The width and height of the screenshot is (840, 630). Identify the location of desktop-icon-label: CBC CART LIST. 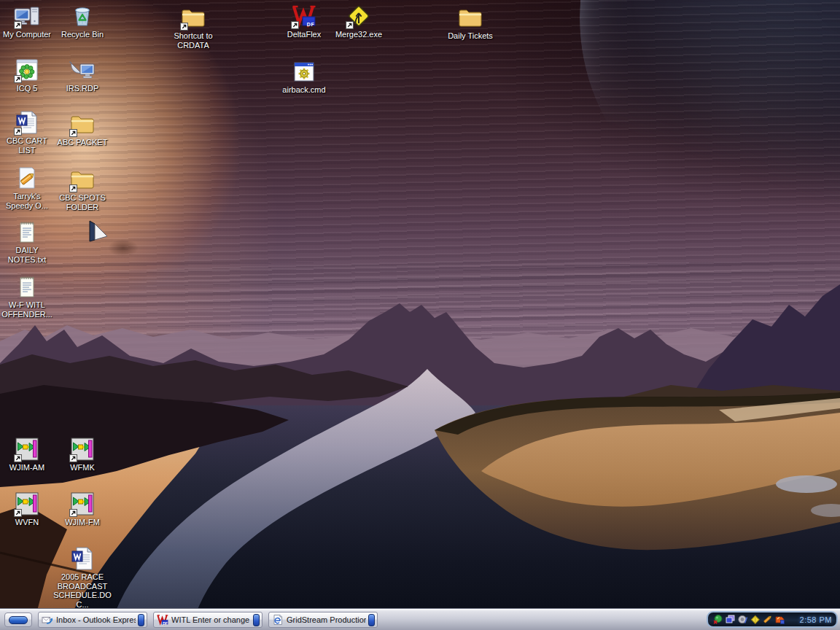
(27, 146).